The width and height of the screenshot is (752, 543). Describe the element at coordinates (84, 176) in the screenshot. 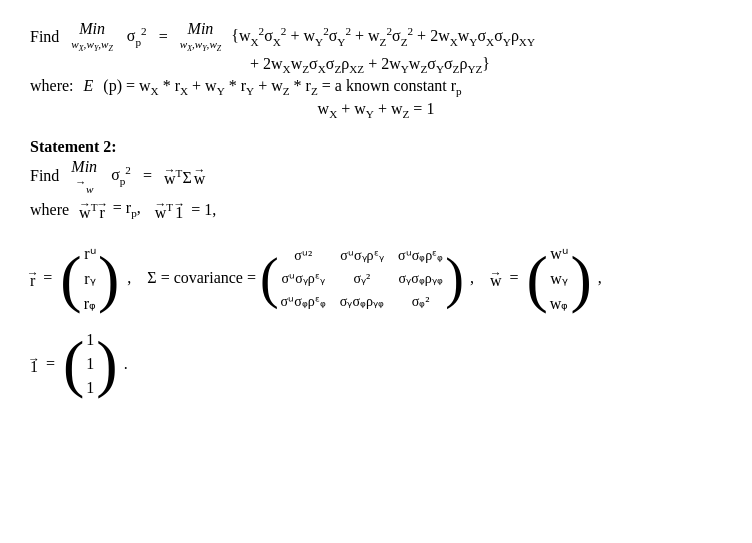

I see `min-label3: Min → w w` at that location.